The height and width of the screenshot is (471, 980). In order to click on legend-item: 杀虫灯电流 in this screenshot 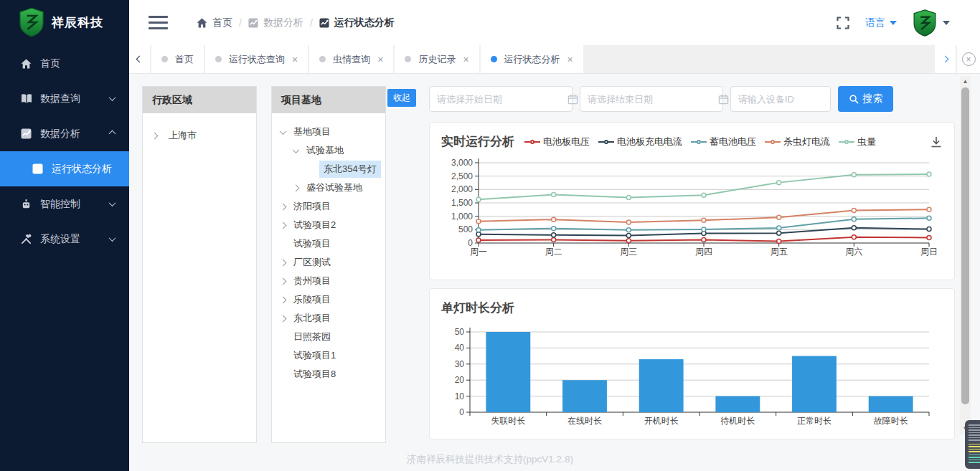, I will do `click(798, 142)`.